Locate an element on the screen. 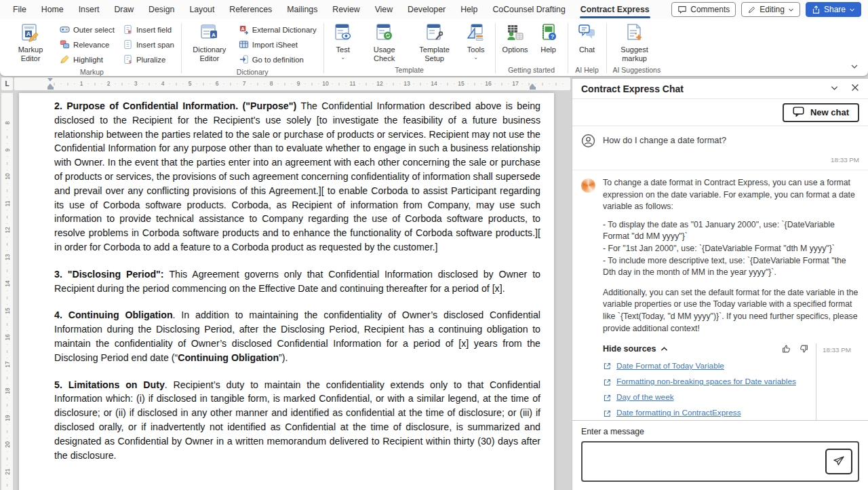 The width and height of the screenshot is (868, 490). menu-tab-file: File is located at coordinates (20, 10).